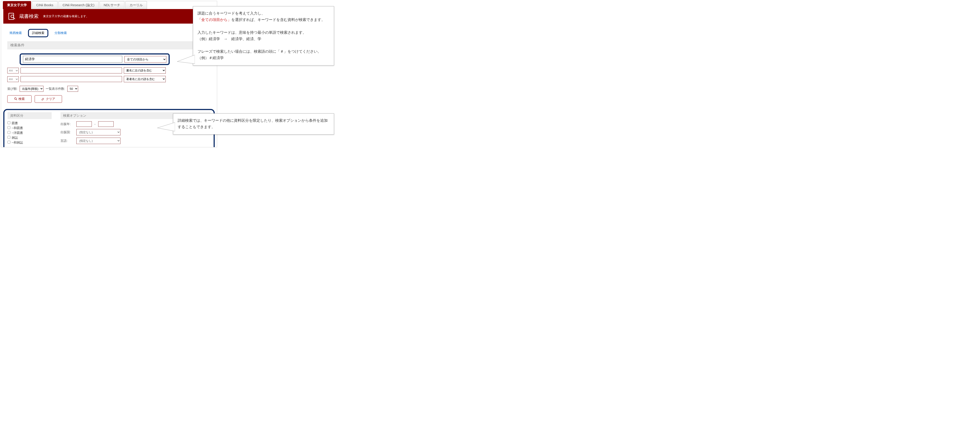 The width and height of the screenshot is (980, 436). What do you see at coordinates (30, 138) in the screenshot?
I see `check-journal: 雑誌` at bounding box center [30, 138].